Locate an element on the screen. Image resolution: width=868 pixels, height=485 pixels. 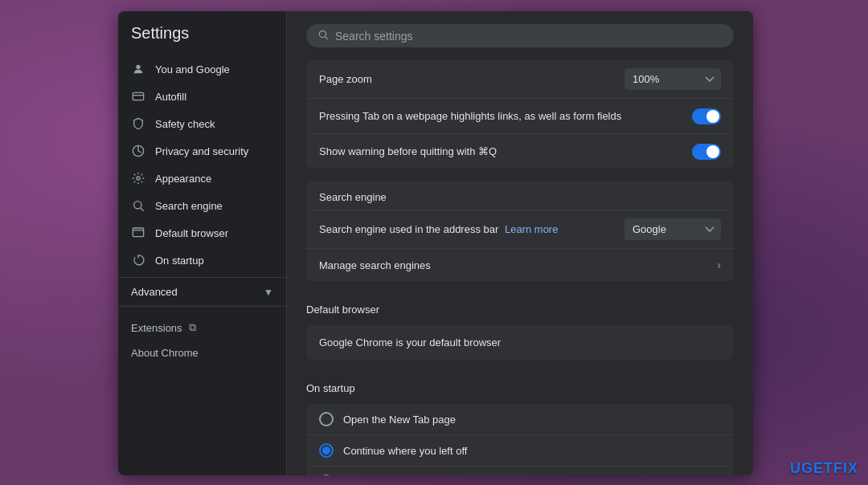
privacy-icon is located at coordinates (138, 151).